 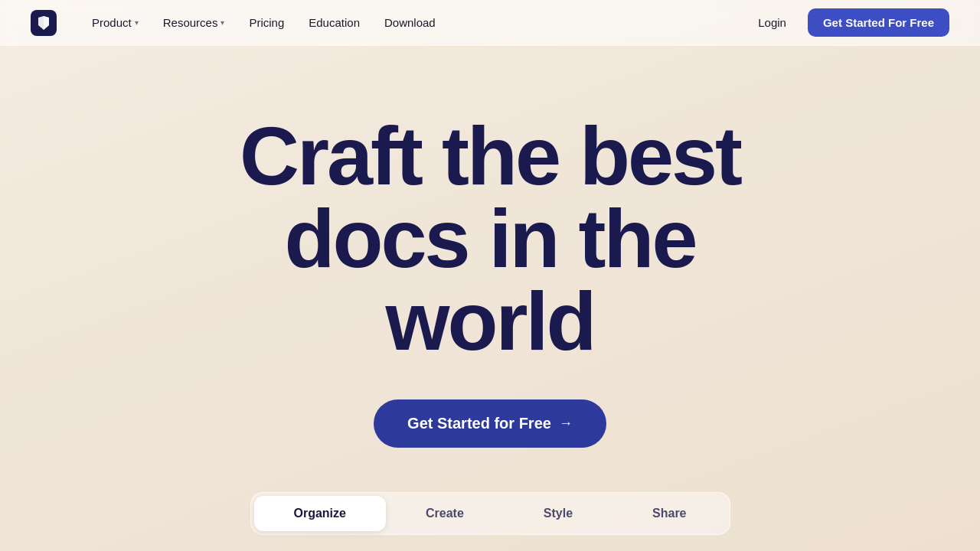 I want to click on navigation: Product ▾ Resources ▾ Pricing Education …, so click(x=490, y=23).